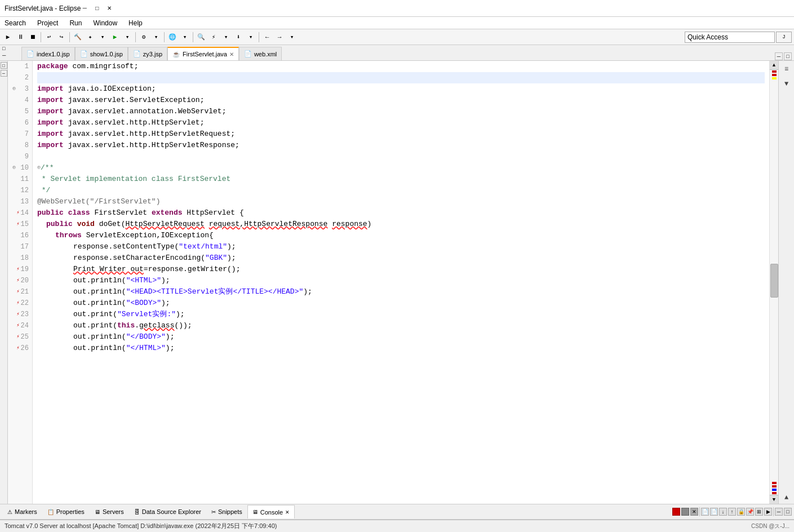 Image resolution: width=794 pixels, height=532 pixels. Describe the element at coordinates (20, 66) in the screenshot. I see `line-num-1: 1` at that location.